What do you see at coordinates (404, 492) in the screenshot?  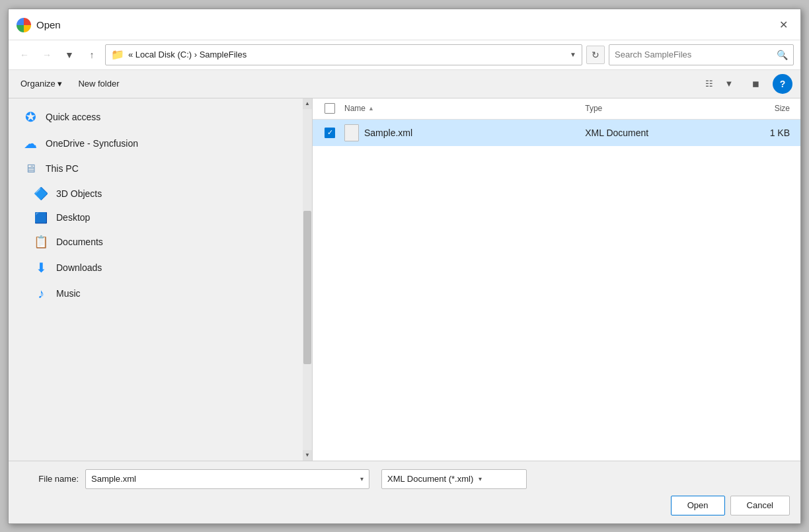 I see `bottom-bar: File name: Sample.xml ▾ XML Document (*.…` at bounding box center [404, 492].